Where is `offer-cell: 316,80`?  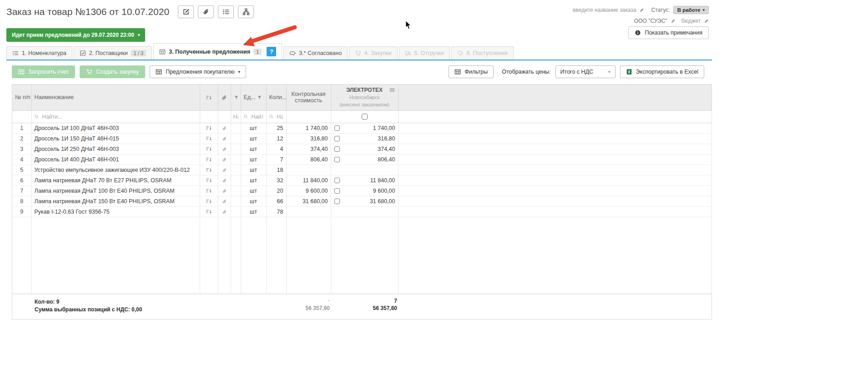 offer-cell: 316,80 is located at coordinates (364, 138).